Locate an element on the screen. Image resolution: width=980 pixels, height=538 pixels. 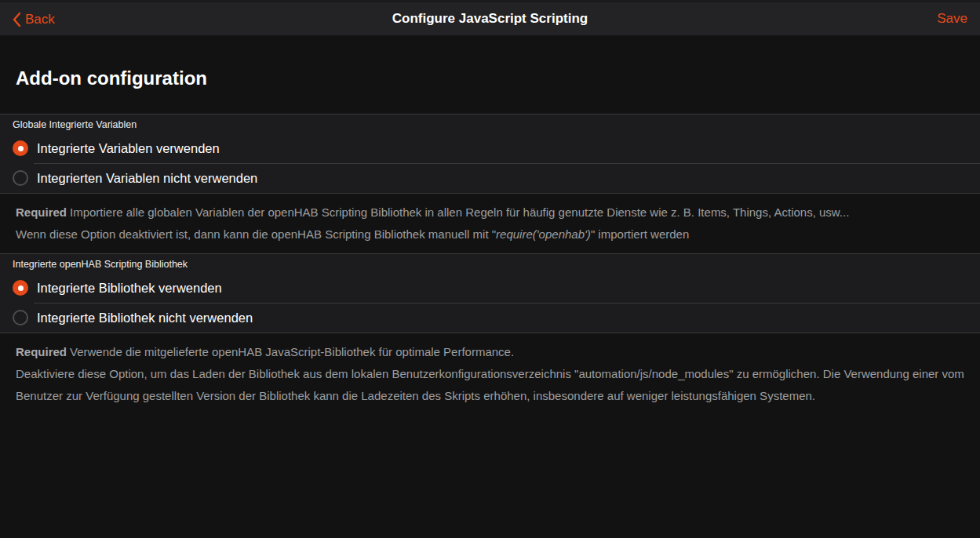
parameter-group-scripting-library: Integrierte openHAB Scripting Bibliothek… is located at coordinates (490, 293).